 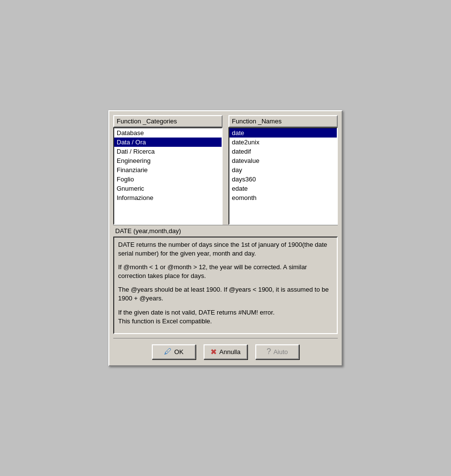 What do you see at coordinates (283, 151) in the screenshot?
I see `list-item: datedif` at bounding box center [283, 151].